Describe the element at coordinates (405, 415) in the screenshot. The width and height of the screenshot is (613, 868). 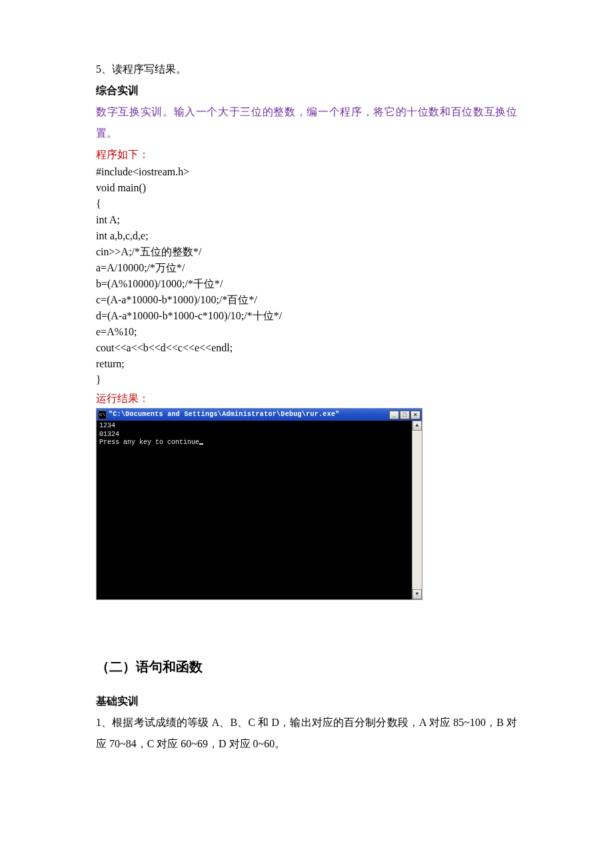
I see `maximize-button: □` at that location.